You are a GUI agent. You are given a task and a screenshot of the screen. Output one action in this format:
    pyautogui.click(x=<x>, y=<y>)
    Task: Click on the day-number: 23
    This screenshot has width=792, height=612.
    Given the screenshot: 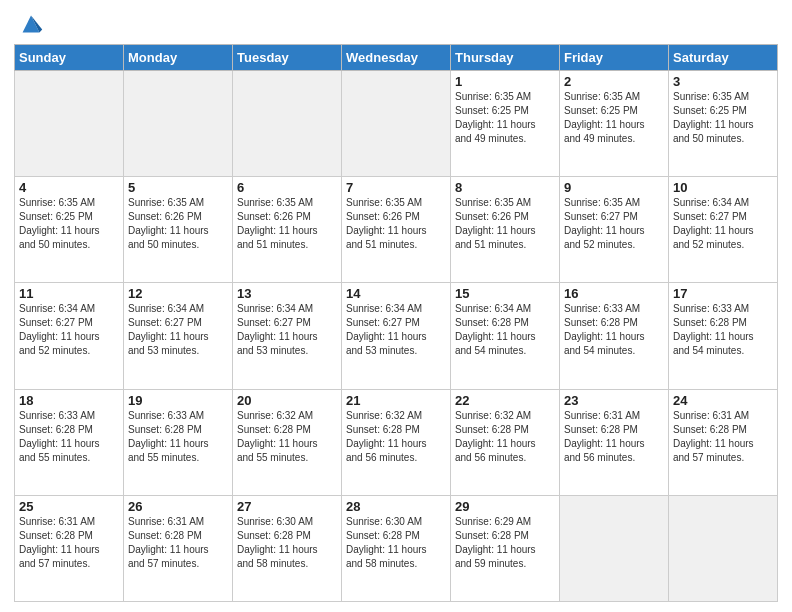 What is the action you would take?
    pyautogui.click(x=614, y=400)
    